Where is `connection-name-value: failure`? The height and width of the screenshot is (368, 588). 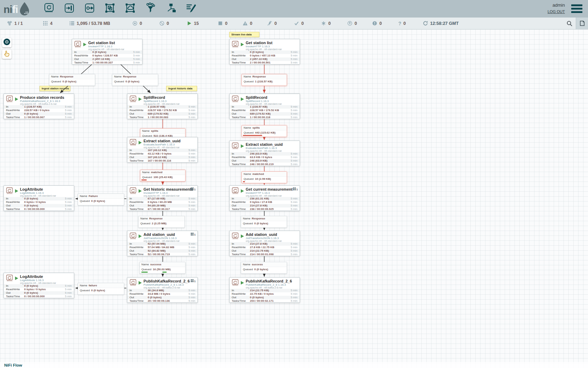 connection-name-value: failure is located at coordinates (93, 285).